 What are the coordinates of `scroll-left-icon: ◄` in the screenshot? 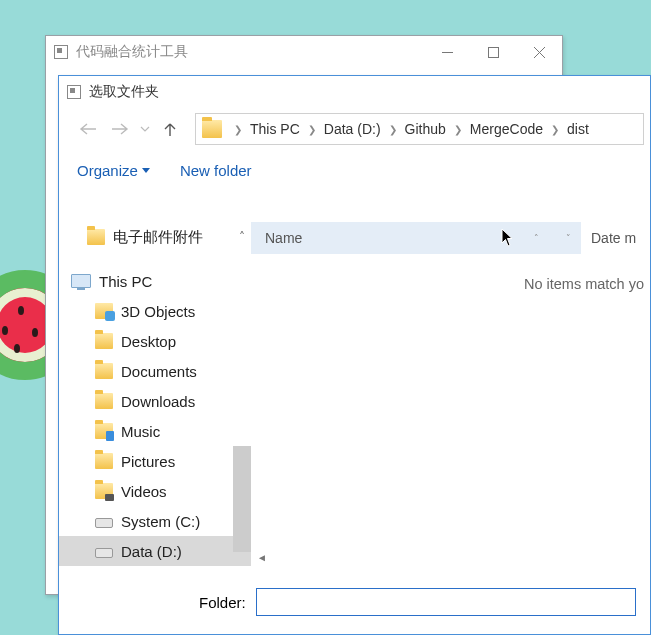 It's located at (262, 557).